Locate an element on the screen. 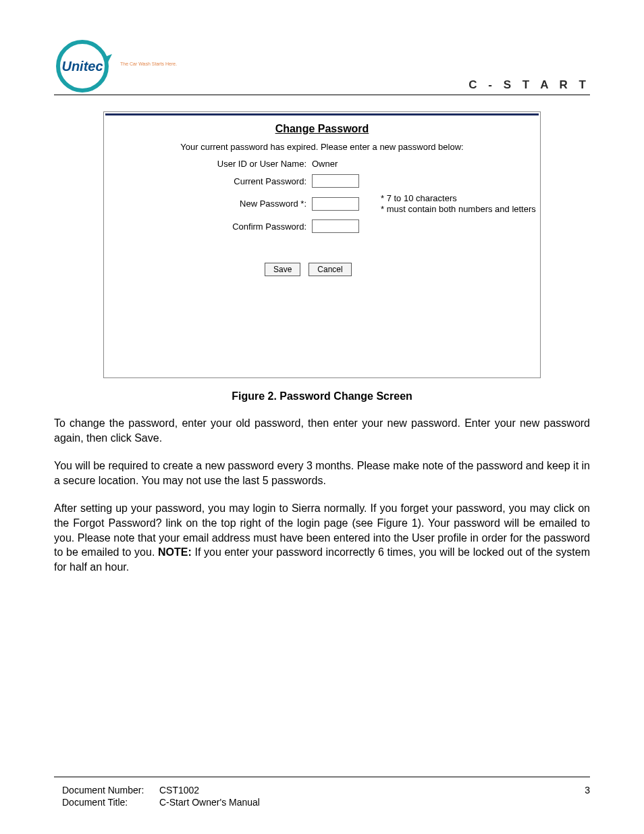 This screenshot has height=834, width=644. user-id-label: User ID or User Name: is located at coordinates (208, 163).